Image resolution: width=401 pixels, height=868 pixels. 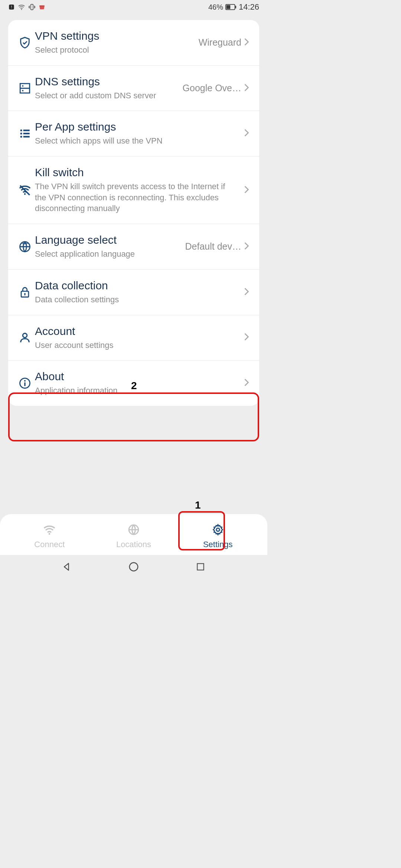 I want to click on nav-label: Connect, so click(x=49, y=545).